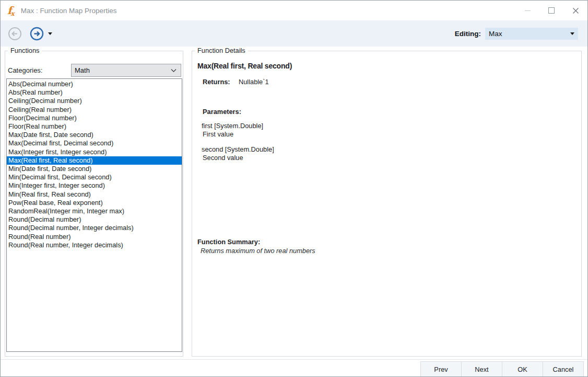  I want to click on back-button, so click(15, 33).